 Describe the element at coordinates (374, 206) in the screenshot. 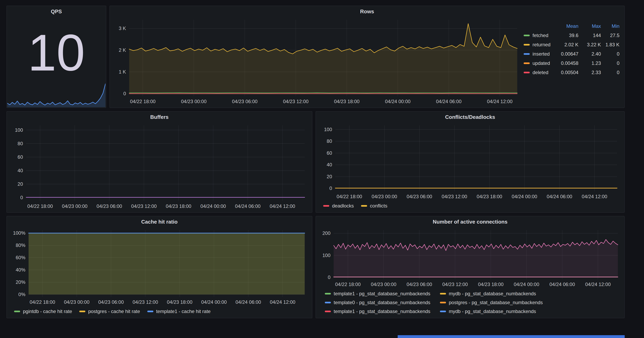

I see `legend-item-conflicts: conflicts` at that location.